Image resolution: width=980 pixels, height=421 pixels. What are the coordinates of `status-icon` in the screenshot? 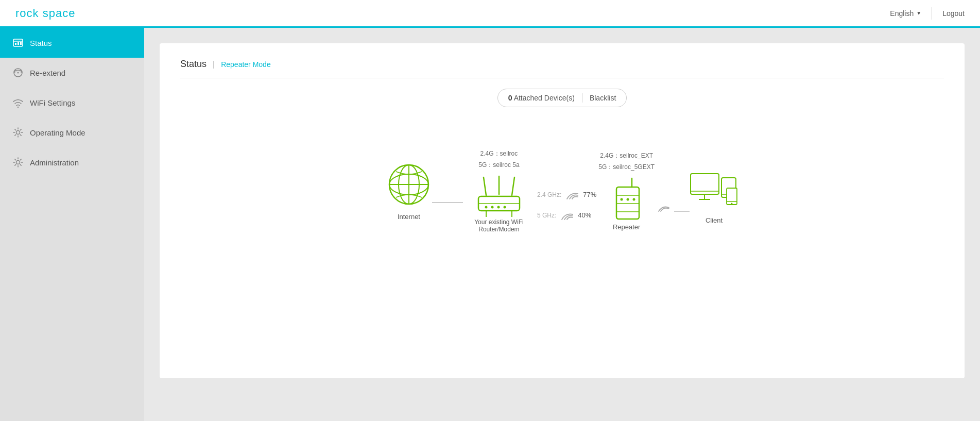 It's located at (18, 43).